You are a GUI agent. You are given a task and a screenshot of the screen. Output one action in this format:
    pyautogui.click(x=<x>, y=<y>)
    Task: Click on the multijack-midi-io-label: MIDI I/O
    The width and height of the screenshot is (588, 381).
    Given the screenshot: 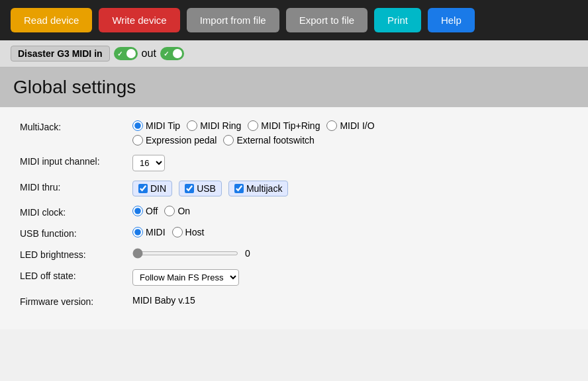 What is the action you would take?
    pyautogui.click(x=357, y=126)
    